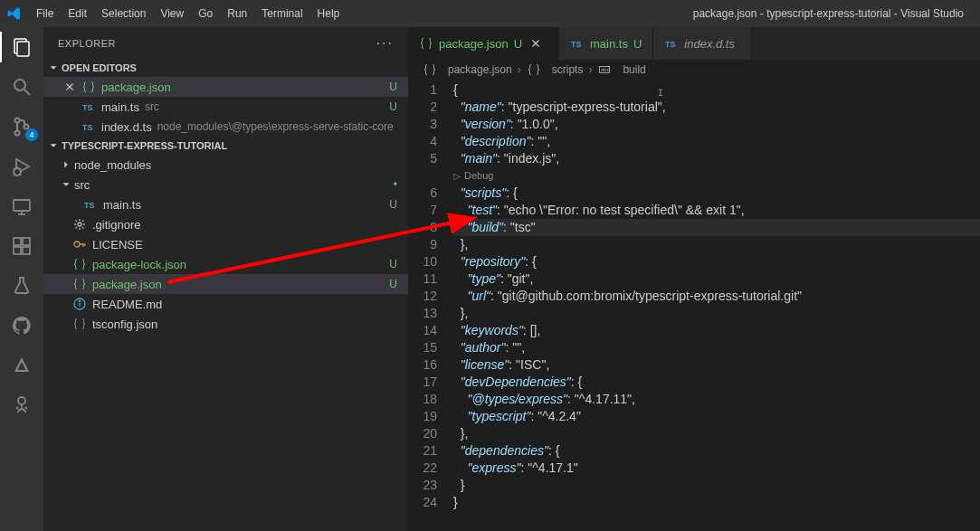  Describe the element at coordinates (226, 127) in the screenshot. I see `open-editor-item: TS index.d.ts node_modules\@types\expres…` at that location.